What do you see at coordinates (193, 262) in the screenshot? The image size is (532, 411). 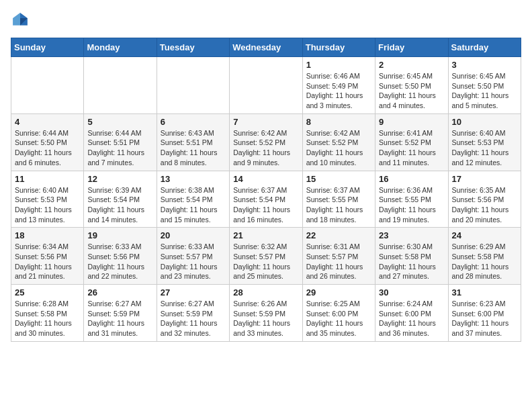 I see `day-detail: Sunrise: 6:33 AM Sunset: 5:57 PM Dayligh…` at bounding box center [193, 262].